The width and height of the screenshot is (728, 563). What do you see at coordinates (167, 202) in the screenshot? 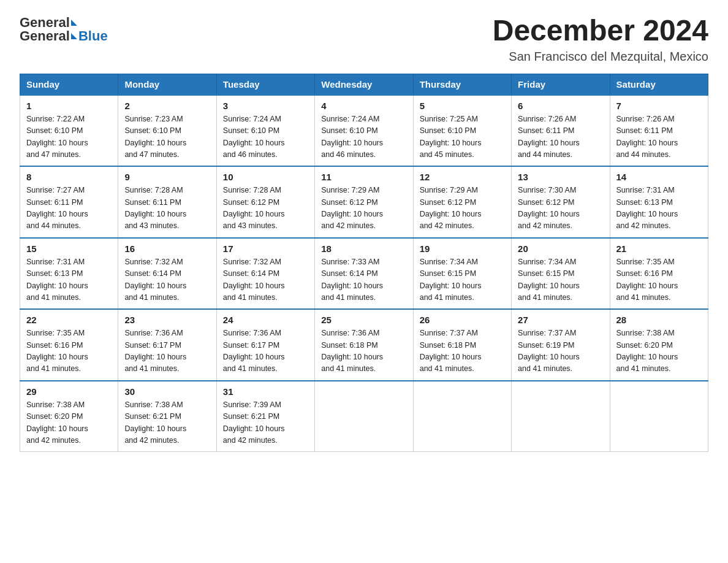
I see `table-row: 9 Sunrise: 7:28 AMSunset: 6:11 PMDayligh…` at bounding box center [167, 202].